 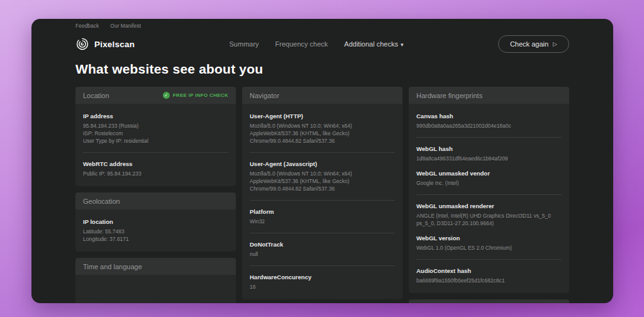 What do you see at coordinates (322, 128) in the screenshot?
I see `field-group-ua-http: User-Agent (HTTP) Mozilla/5.0 (Windows N…` at bounding box center [322, 128].